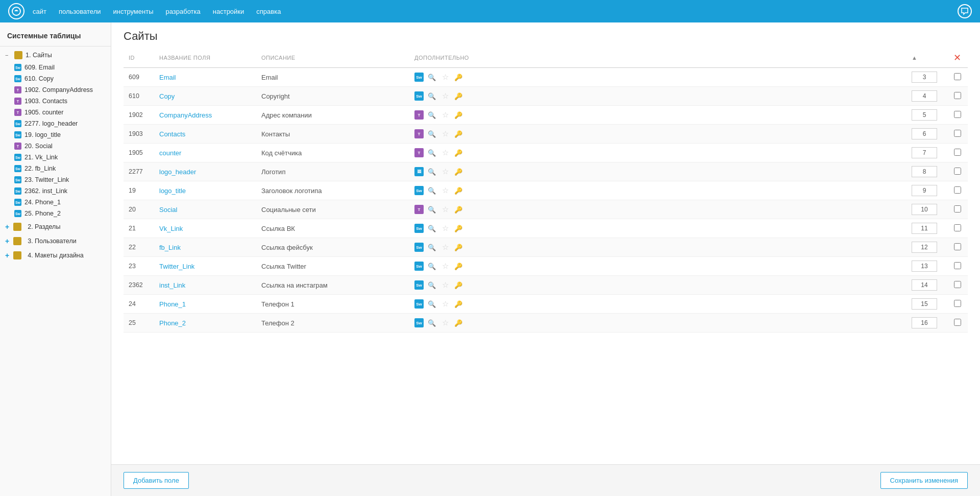 The image size is (980, 496). Describe the element at coordinates (268, 11) in the screenshot. I see `nav-item-справка: справка` at that location.